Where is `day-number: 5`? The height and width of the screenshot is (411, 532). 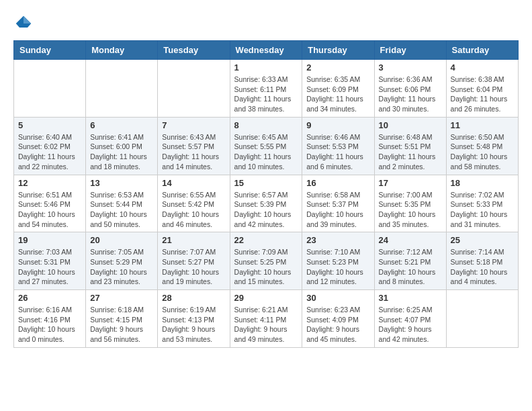
day-number: 5 is located at coordinates (50, 125).